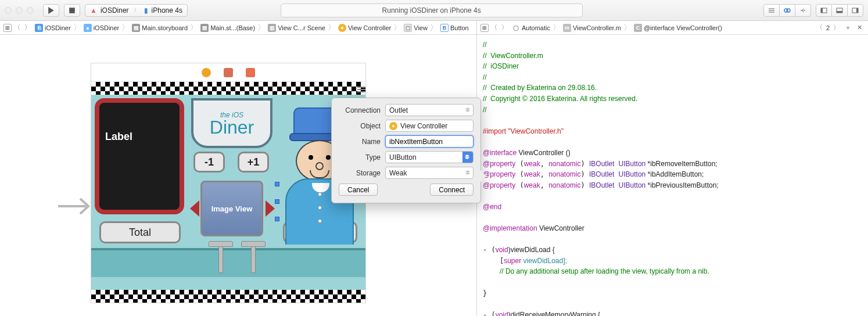  Describe the element at coordinates (803, 10) in the screenshot. I see `version-editor-button` at that location.